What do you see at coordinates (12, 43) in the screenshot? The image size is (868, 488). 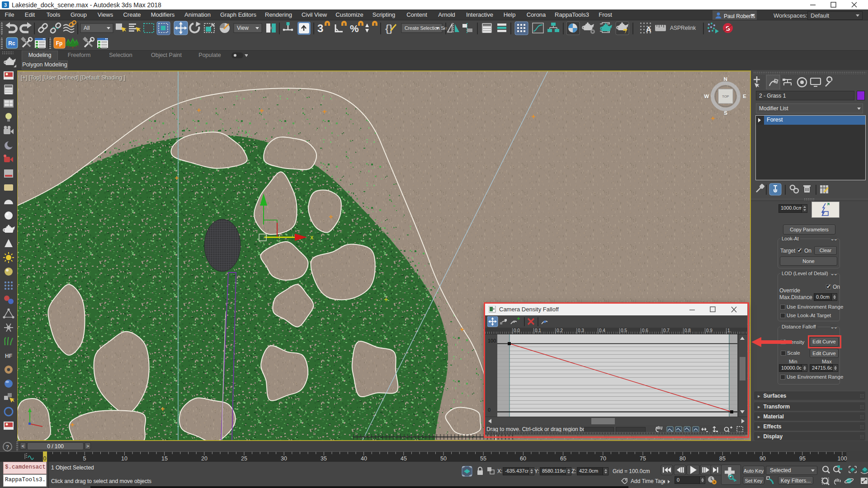 I see `svg-text: Rc` at bounding box center [12, 43].